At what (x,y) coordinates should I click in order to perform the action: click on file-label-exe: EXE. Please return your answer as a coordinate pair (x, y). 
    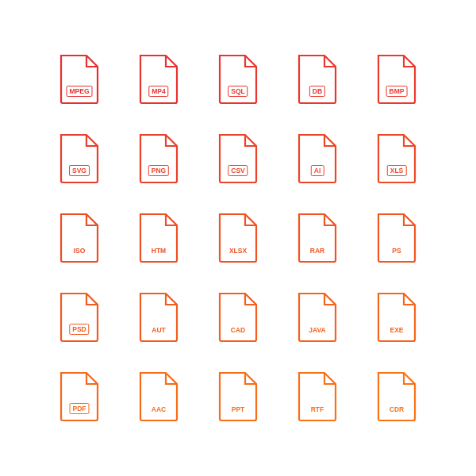
    Looking at the image, I should click on (397, 330).